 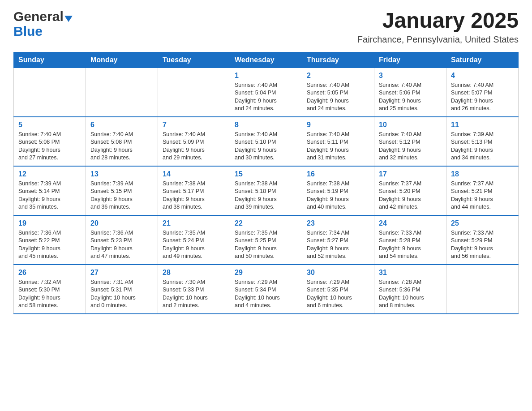 What do you see at coordinates (339, 191) in the screenshot?
I see `calendar-cell: 16Sunrise: 7:38 AM Sunset: 5:19 PM Dayli…` at bounding box center [339, 191].